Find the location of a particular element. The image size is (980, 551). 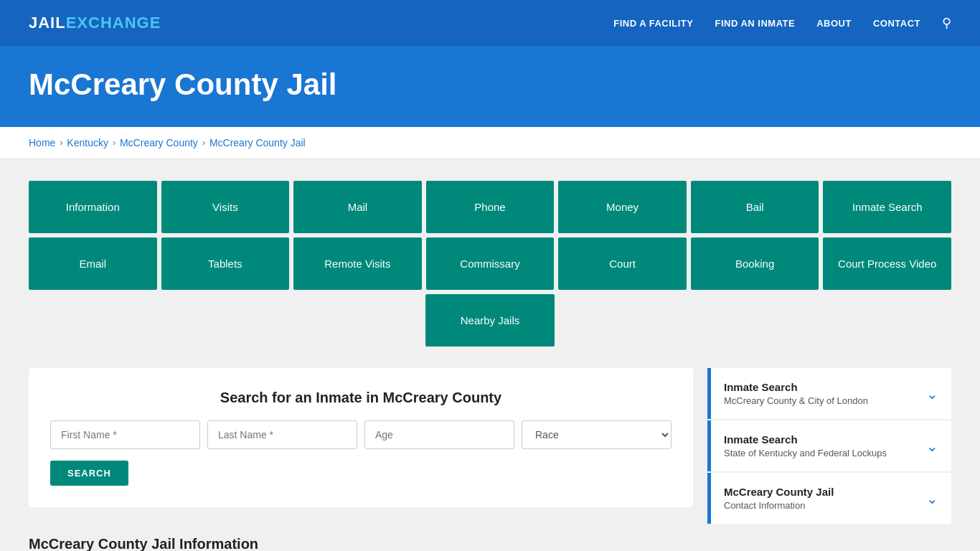

race-select: Race White Black Hispanic Asian Other is located at coordinates (597, 435).